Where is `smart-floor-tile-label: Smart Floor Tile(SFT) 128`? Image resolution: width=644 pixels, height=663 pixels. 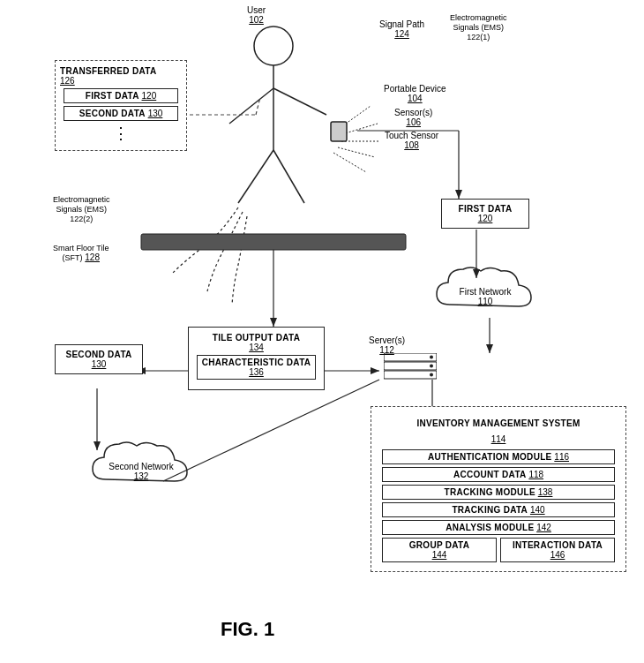
smart-floor-tile-label: Smart Floor Tile(SFT) 128 is located at coordinates (81, 252).